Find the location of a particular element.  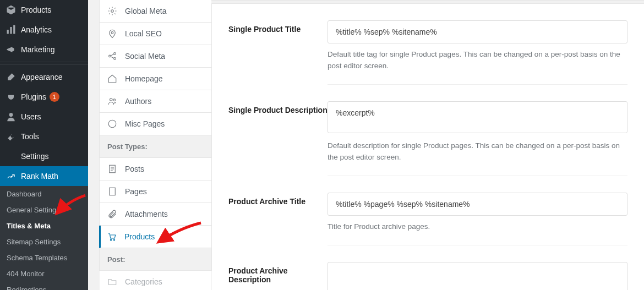

single-product-description-input: %excerpt% is located at coordinates (478, 117).